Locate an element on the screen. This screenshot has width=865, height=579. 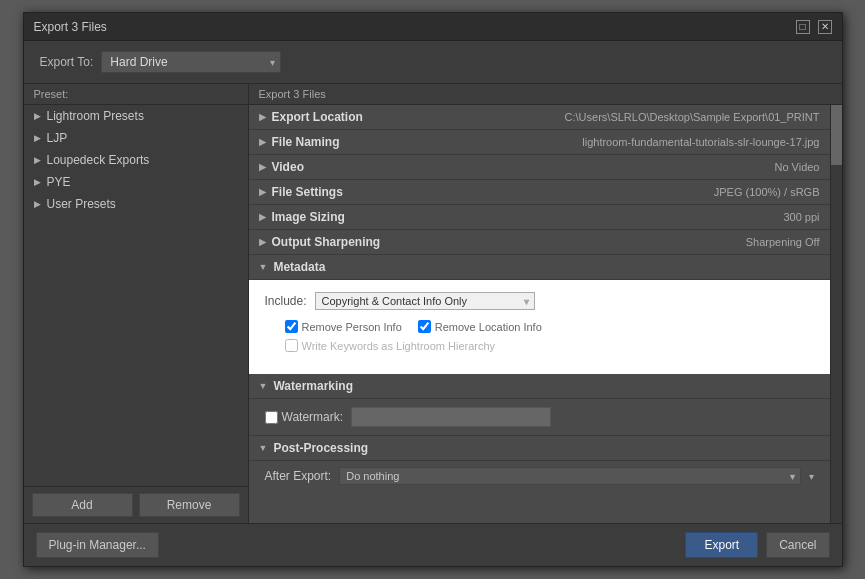
watermark-label: Watermark: is located at coordinates (313, 417).